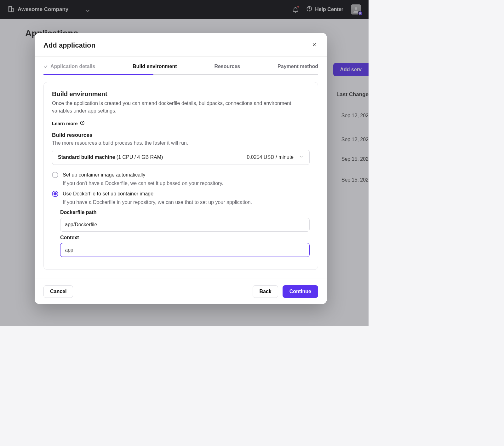 The height and width of the screenshot is (446, 504). What do you see at coordinates (181, 45) in the screenshot?
I see `modal-header: Add application` at bounding box center [181, 45].